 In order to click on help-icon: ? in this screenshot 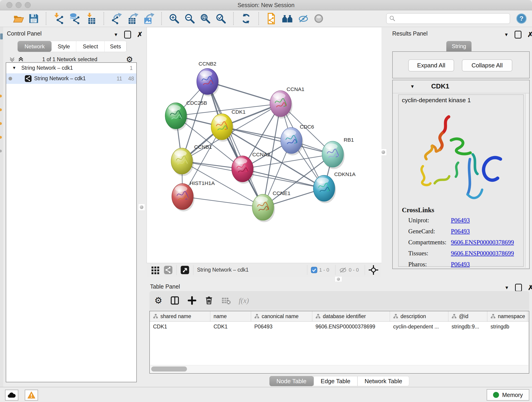, I will do `click(521, 19)`.